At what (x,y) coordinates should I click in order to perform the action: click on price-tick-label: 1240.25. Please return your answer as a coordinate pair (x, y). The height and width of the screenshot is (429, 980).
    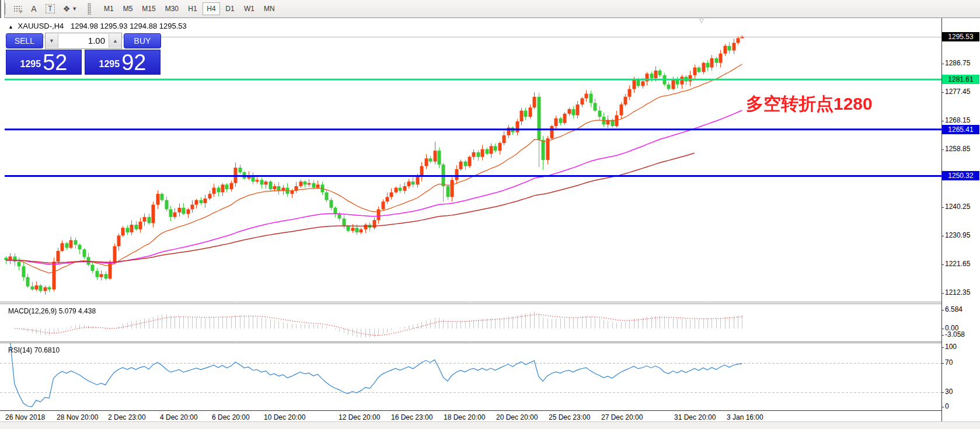
    Looking at the image, I should click on (957, 207).